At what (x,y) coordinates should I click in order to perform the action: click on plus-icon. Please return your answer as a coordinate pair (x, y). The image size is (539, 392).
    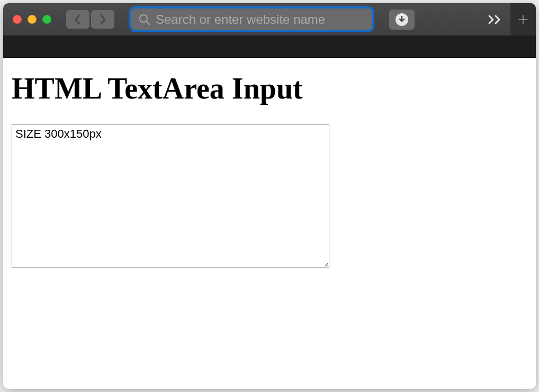
    Looking at the image, I should click on (523, 20).